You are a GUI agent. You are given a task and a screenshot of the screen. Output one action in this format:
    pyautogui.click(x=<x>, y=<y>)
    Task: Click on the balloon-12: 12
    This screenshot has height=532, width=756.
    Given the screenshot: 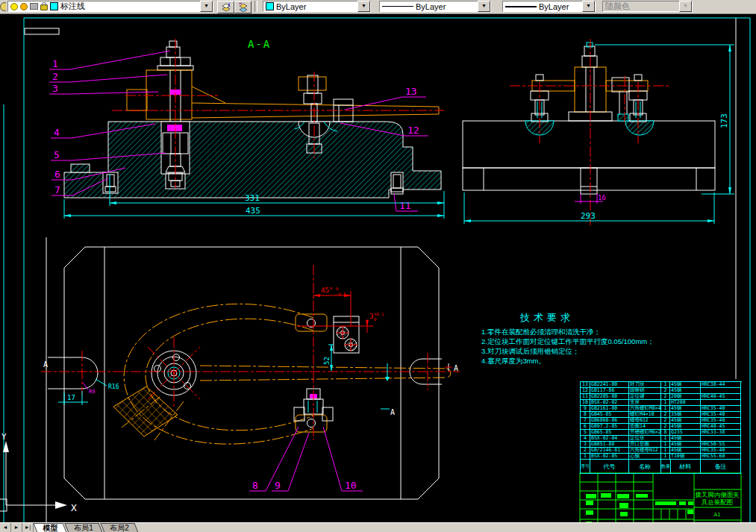 What is the action you would take?
    pyautogui.click(x=413, y=130)
    